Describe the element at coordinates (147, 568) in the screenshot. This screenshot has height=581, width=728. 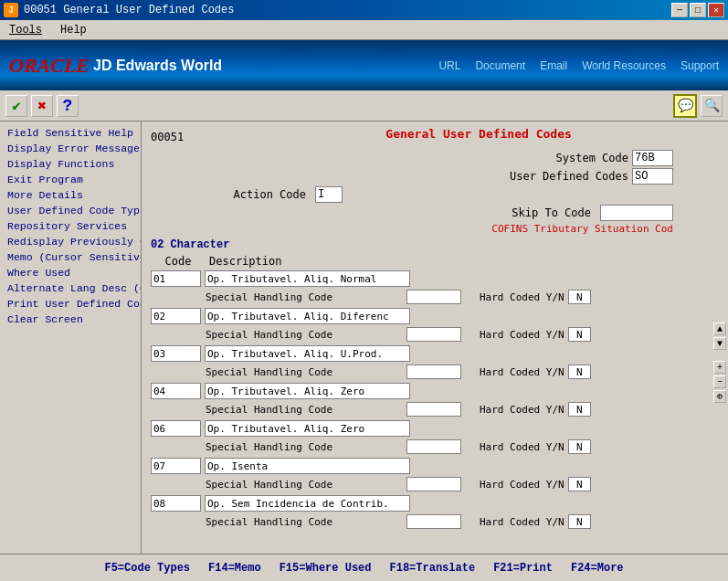
I see `f5-label: F5=Code Types` at that location.